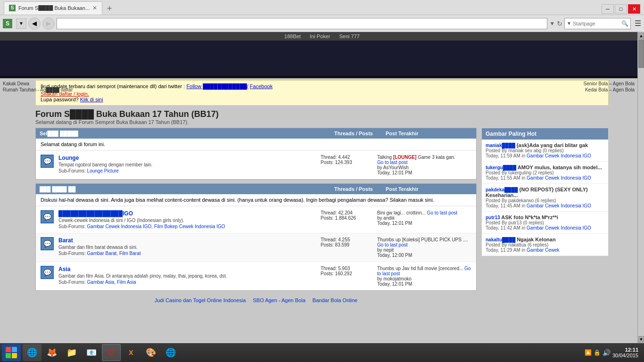 This screenshot has width=644, height=362. Describe the element at coordinates (53, 8) in the screenshot. I see `browser-tab-active: S Forum S████ Buka Bukaan... ✕` at that location.